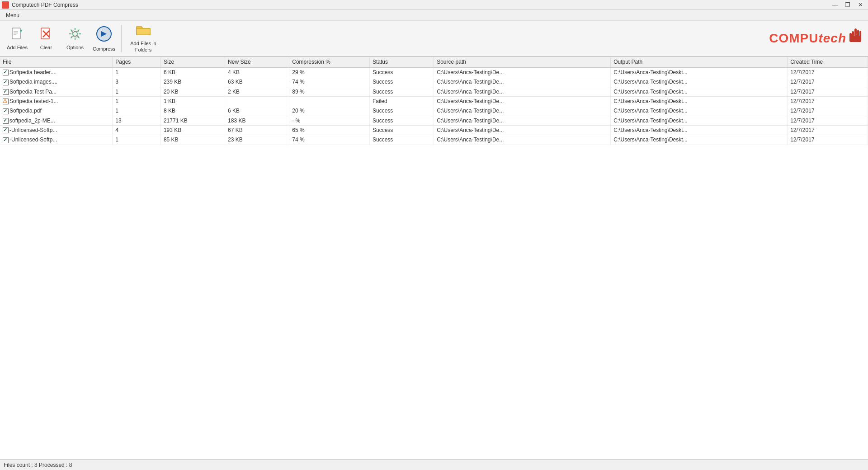  What do you see at coordinates (434, 5) in the screenshot?
I see `title-bar: Computech PDF Compress — ❐ ✕` at bounding box center [434, 5].